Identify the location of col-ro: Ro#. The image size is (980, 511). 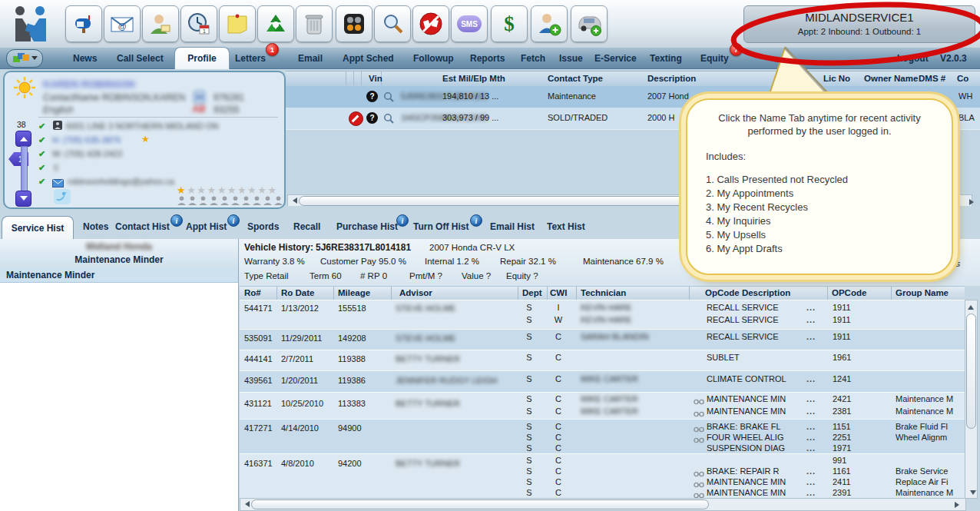
(253, 293).